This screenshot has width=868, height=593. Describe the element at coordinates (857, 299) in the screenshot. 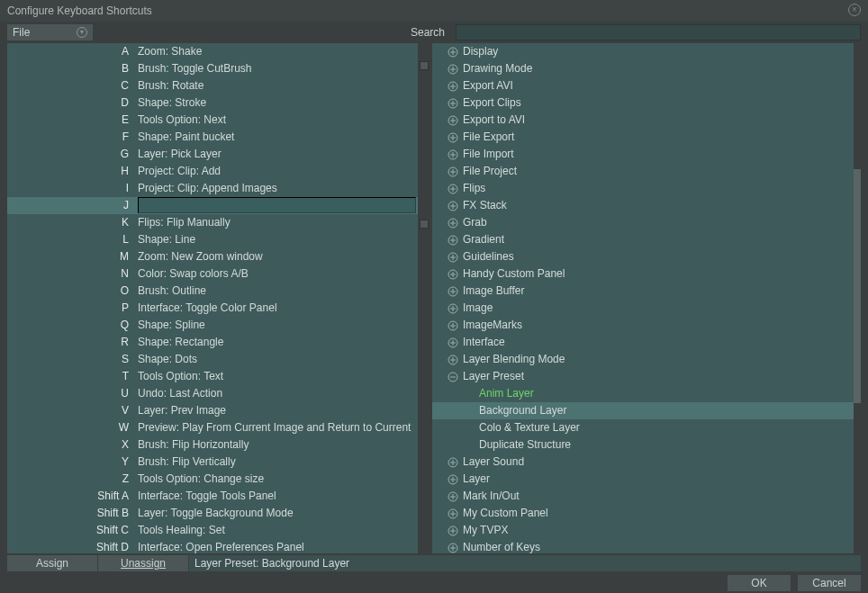

I see `scrollbar` at that location.